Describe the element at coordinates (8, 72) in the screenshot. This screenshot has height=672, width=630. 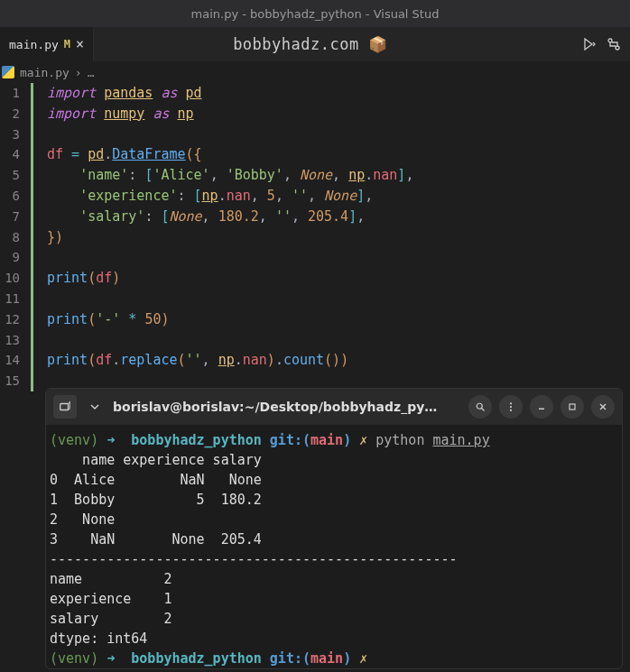
I see `python-file-icon` at that location.